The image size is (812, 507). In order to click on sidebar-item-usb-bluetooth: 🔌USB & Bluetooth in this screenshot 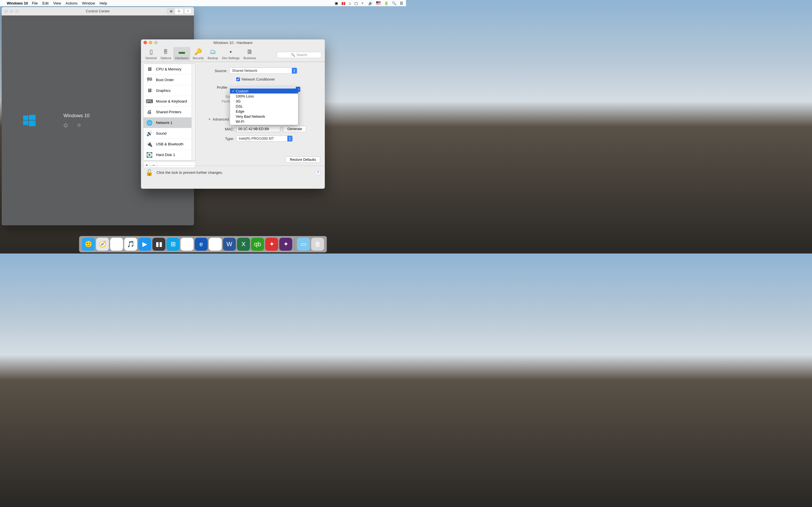, I will do `click(169, 144)`.